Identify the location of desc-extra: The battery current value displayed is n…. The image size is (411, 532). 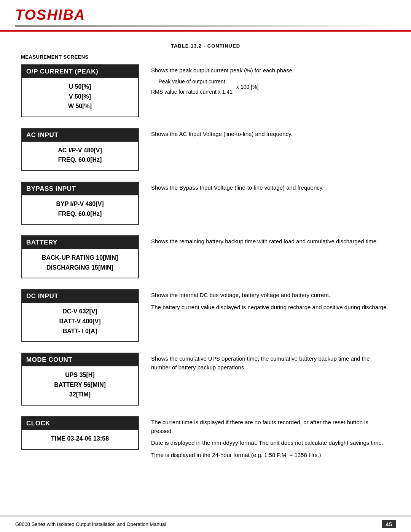
(271, 307).